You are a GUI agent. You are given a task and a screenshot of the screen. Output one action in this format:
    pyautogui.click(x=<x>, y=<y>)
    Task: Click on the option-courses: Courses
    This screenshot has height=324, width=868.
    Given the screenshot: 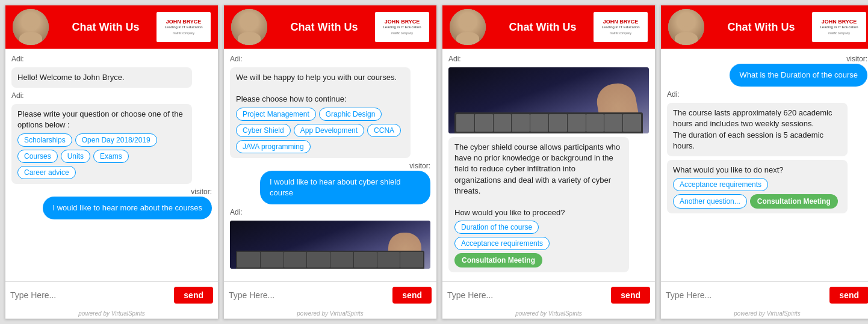 What is the action you would take?
    pyautogui.click(x=37, y=156)
    